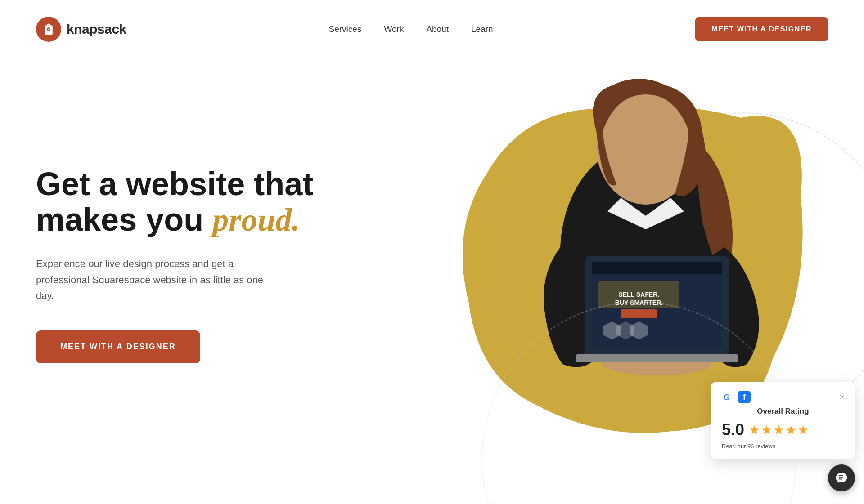 The image size is (864, 504). Describe the element at coordinates (346, 29) in the screenshot. I see `nav-services: Services` at that location.